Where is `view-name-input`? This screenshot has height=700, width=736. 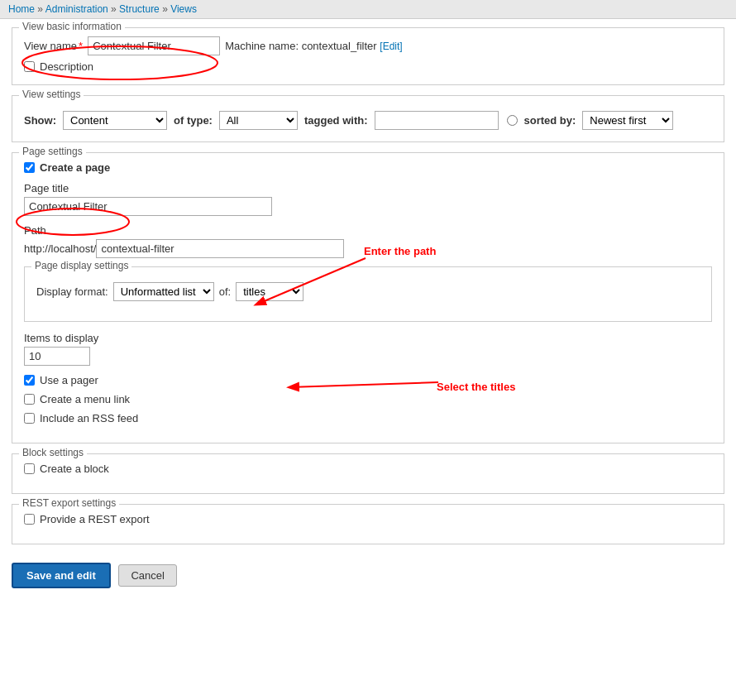
view-name-input is located at coordinates (154, 46).